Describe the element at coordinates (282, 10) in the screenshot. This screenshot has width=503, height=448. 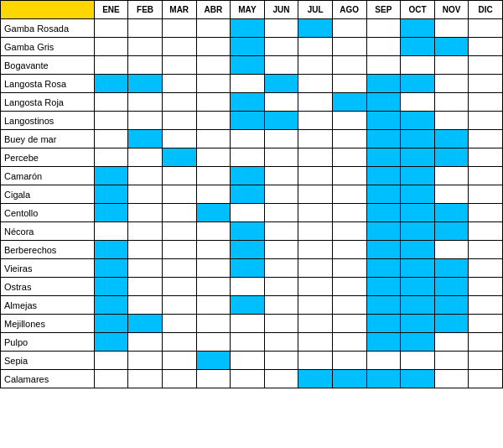
I see `header-month-jun: JUN` at that location.